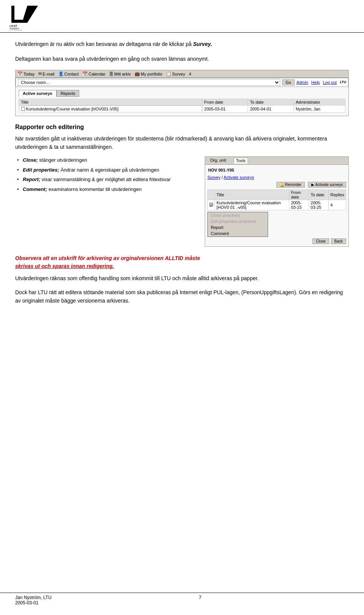 The width and height of the screenshot is (364, 615). Describe the element at coordinates (149, 74) in the screenshot. I see `toolbar-my-portfolio: 💼 My portfolio` at that location.